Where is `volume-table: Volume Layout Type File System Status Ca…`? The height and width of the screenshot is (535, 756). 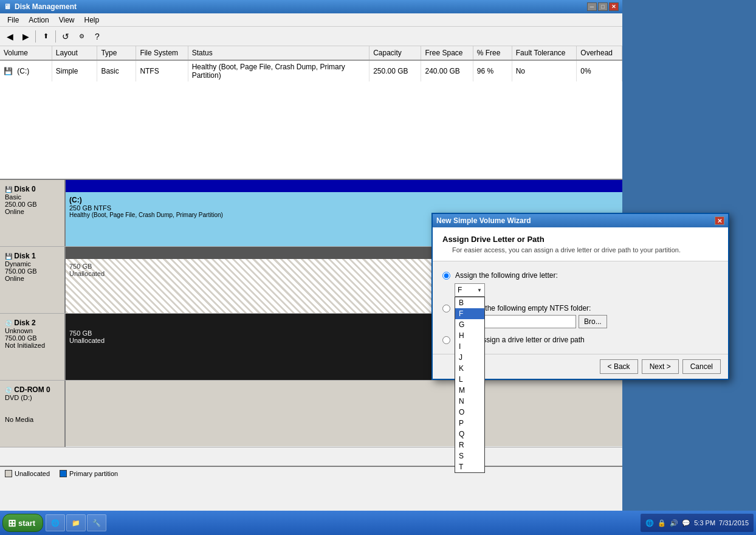
volume-table: Volume Layout Type File System Status Ca… is located at coordinates (311, 64).